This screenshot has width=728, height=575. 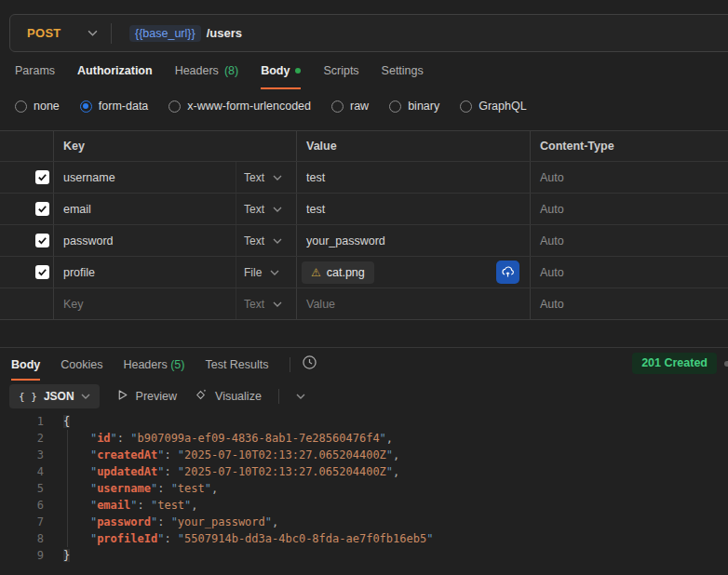 I want to click on selected-file-chip: ⚠cat.png, so click(x=338, y=273).